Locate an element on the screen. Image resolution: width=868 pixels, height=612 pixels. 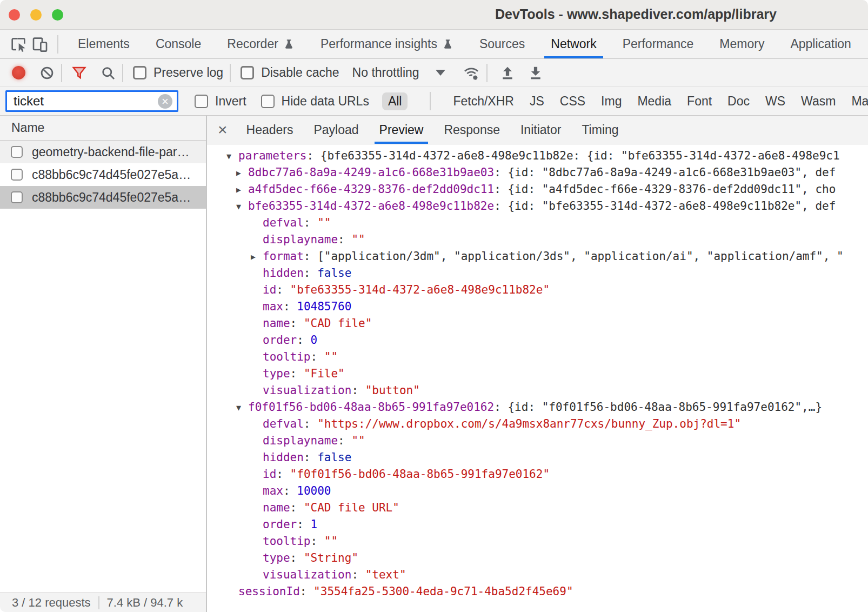
disable-cache-checkbox: Disable cache is located at coordinates (290, 72).